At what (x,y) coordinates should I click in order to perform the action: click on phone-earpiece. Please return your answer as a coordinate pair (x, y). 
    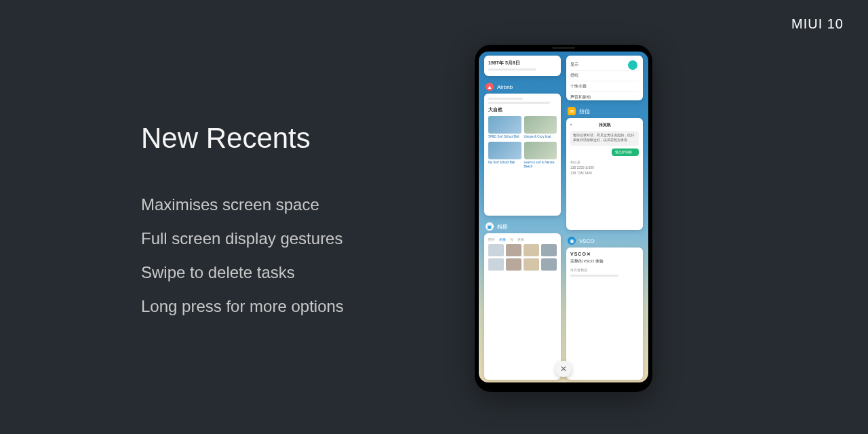
    Looking at the image, I should click on (564, 47).